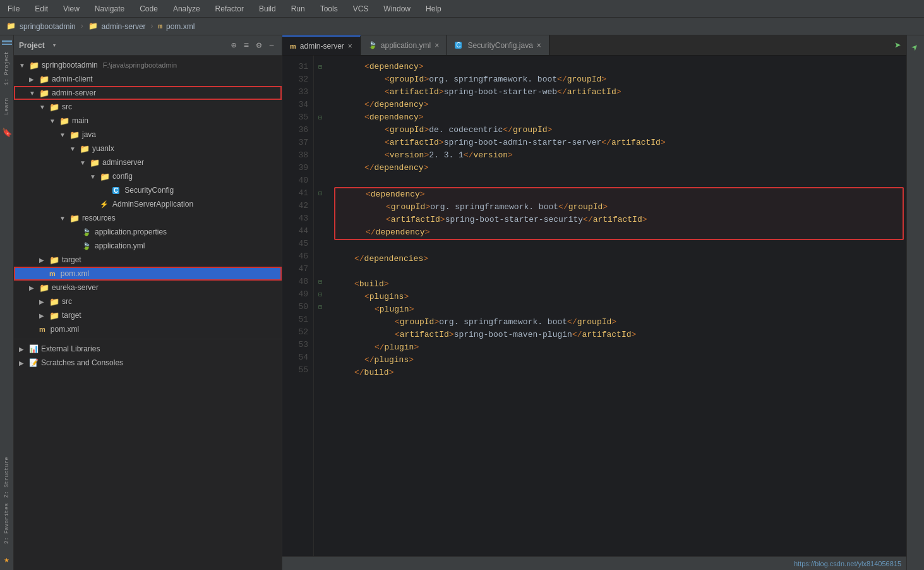 This screenshot has height=570, width=924. I want to click on menu-build: Build, so click(268, 9).